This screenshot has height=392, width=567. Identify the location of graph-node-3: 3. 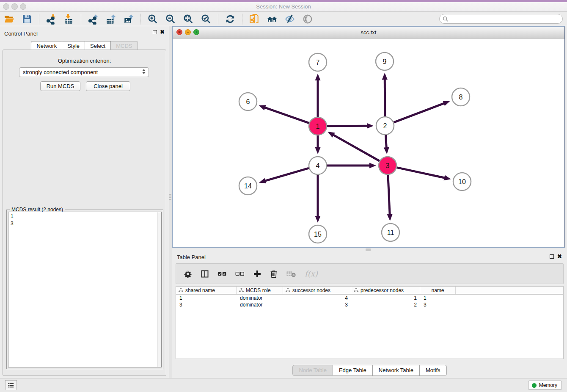
(388, 166).